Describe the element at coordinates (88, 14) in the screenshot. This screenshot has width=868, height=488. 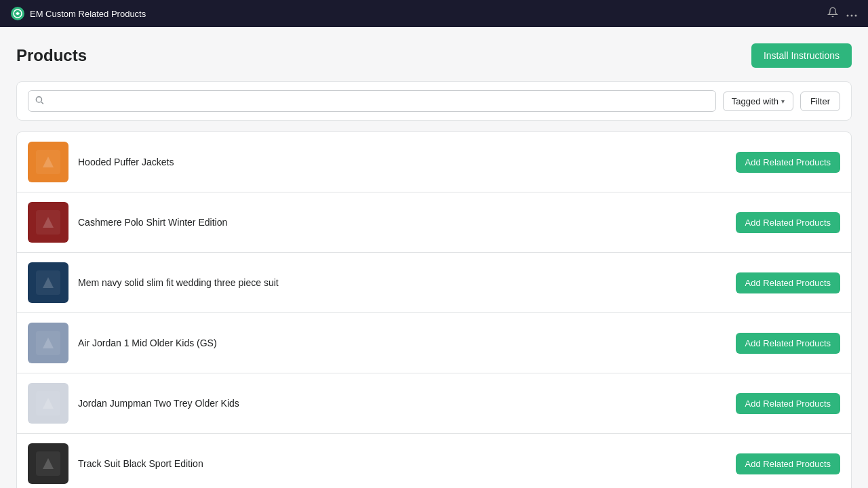
I see `topbar-app-name: EM Custom Related Products` at that location.